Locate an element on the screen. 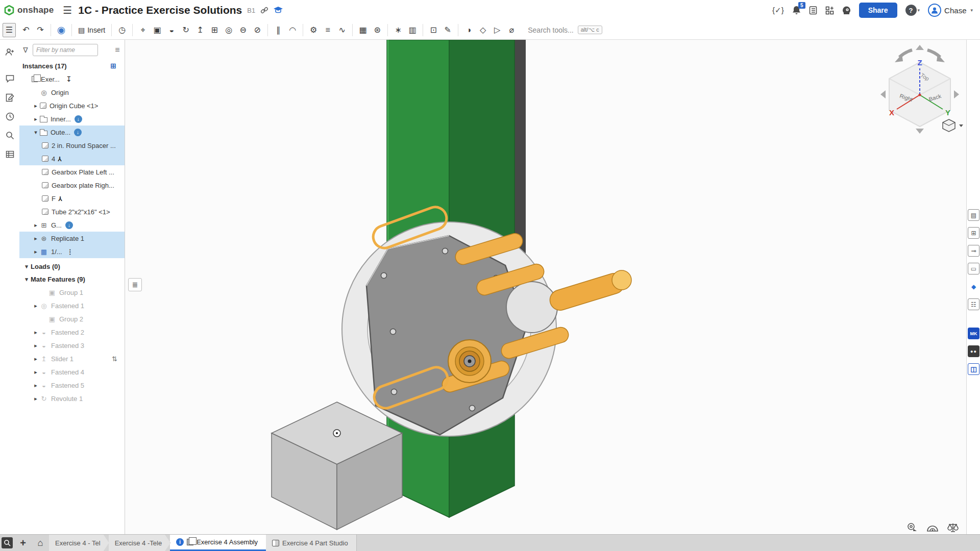 Image resolution: width=980 pixels, height=551 pixels. slider-mate-icon: ↥ is located at coordinates (200, 30).